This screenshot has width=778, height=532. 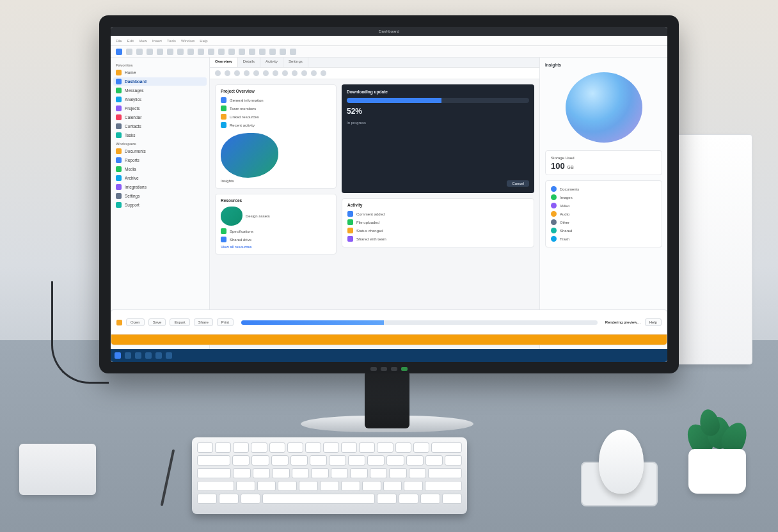 What do you see at coordinates (276, 247) in the screenshot?
I see `view-all-link: View all resources` at bounding box center [276, 247].